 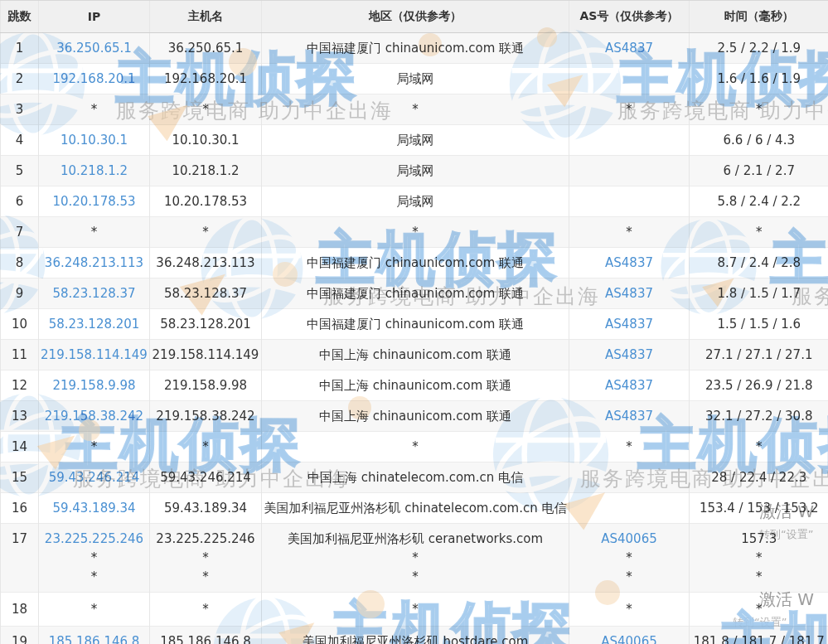 What do you see at coordinates (414, 264) in the screenshot?
I see `table-row: 8 36.248.213.113 36.248.213.113 中国福建厦门 c…` at bounding box center [414, 264].